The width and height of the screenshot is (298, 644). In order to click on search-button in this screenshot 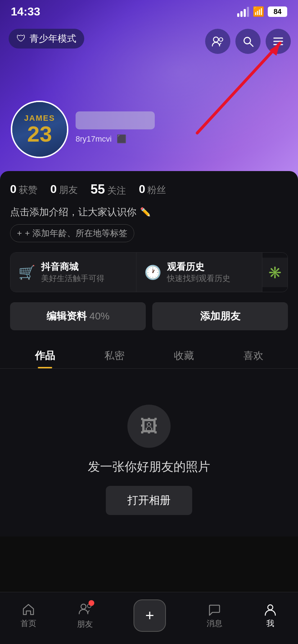, I will do `click(248, 41)`.